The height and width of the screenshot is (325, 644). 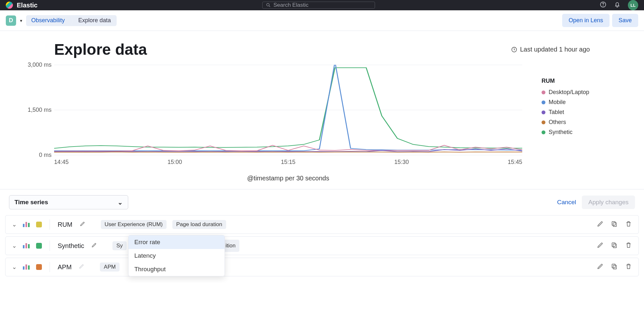 I want to click on search-input: Search Elastic, so click(x=319, y=5).